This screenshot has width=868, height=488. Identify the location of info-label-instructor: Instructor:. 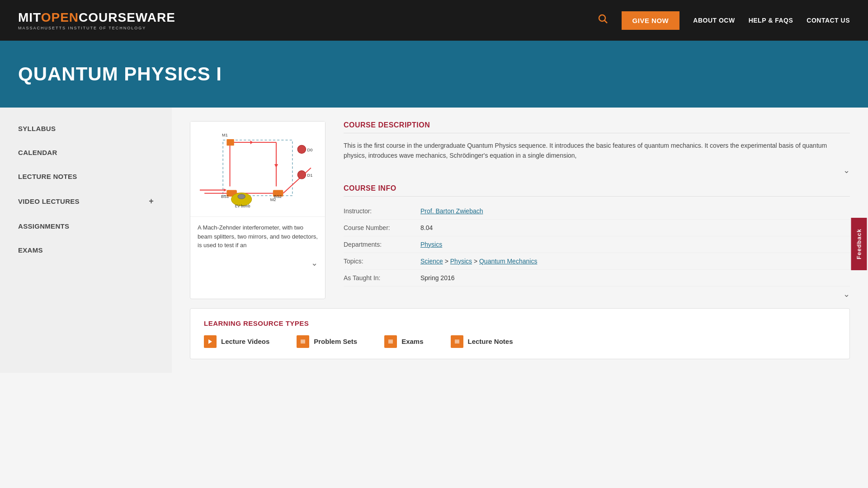
(382, 211).